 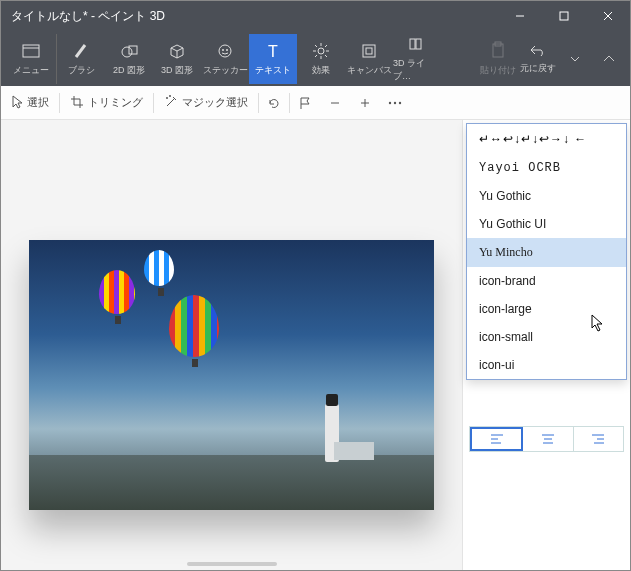 What do you see at coordinates (305, 103) in the screenshot?
I see `flag-button` at bounding box center [305, 103].